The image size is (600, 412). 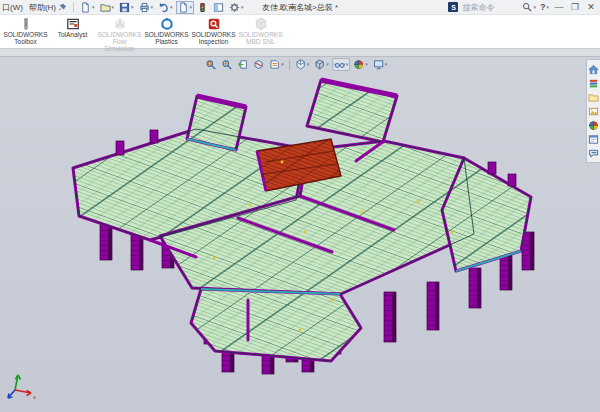 What do you see at coordinates (26, 24) in the screenshot?
I see `solidworks-toolbox-icon` at bounding box center [26, 24].